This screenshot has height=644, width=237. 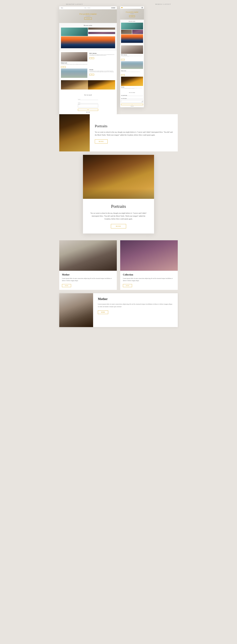 What do you see at coordinates (149, 256) in the screenshot?
I see `collection-image` at bounding box center [149, 256].